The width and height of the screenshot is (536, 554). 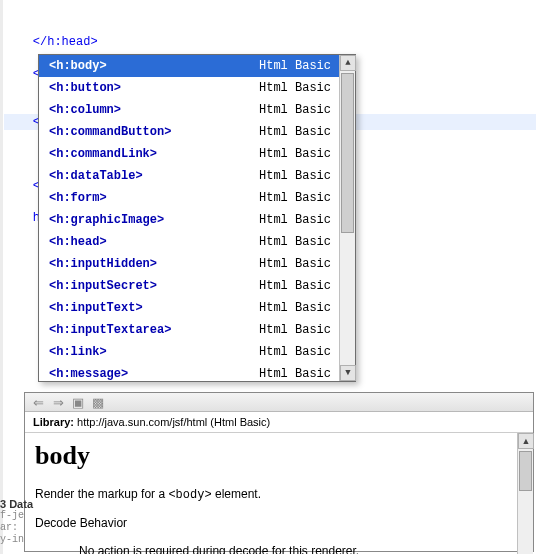 What do you see at coordinates (98, 402) in the screenshot?
I see `panel-icon: ▩` at bounding box center [98, 402].